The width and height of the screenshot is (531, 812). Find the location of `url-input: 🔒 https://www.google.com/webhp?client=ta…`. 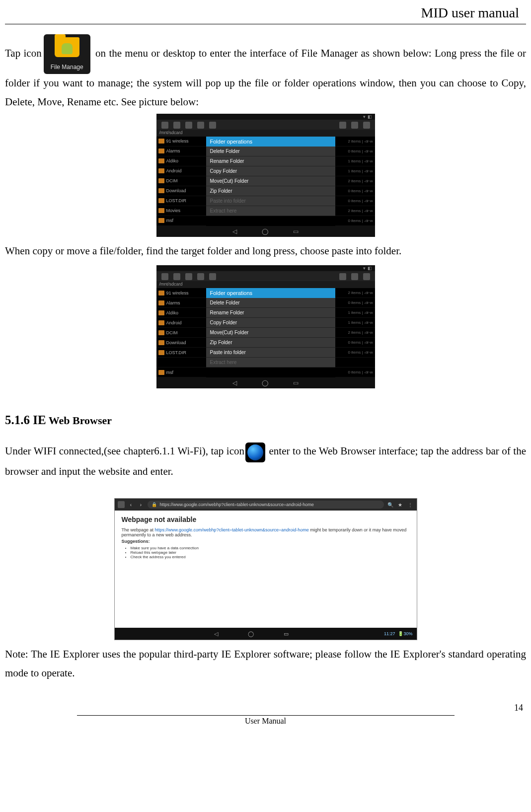

url-input: 🔒 https://www.google.com/webhp?client=ta… is located at coordinates (266, 505).